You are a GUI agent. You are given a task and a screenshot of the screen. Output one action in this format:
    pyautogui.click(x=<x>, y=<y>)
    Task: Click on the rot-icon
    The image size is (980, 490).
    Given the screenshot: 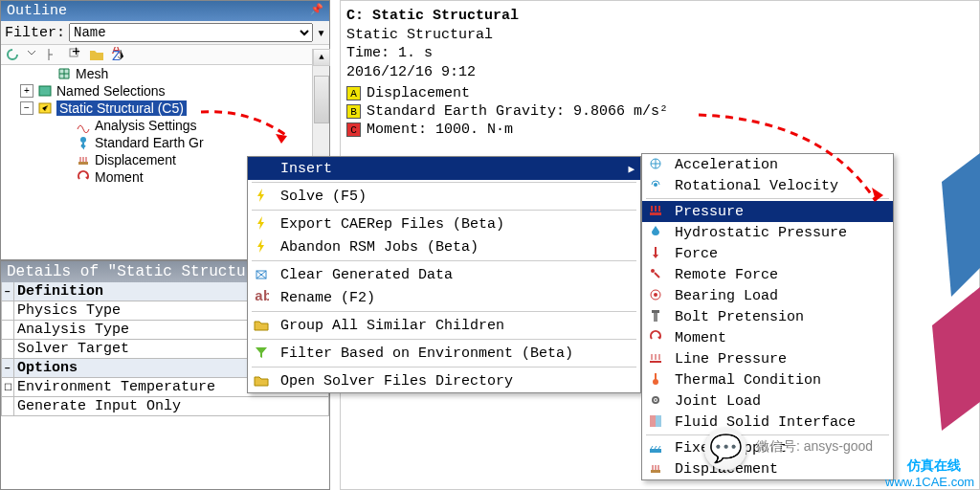 What is the action you would take?
    pyautogui.click(x=657, y=186)
    